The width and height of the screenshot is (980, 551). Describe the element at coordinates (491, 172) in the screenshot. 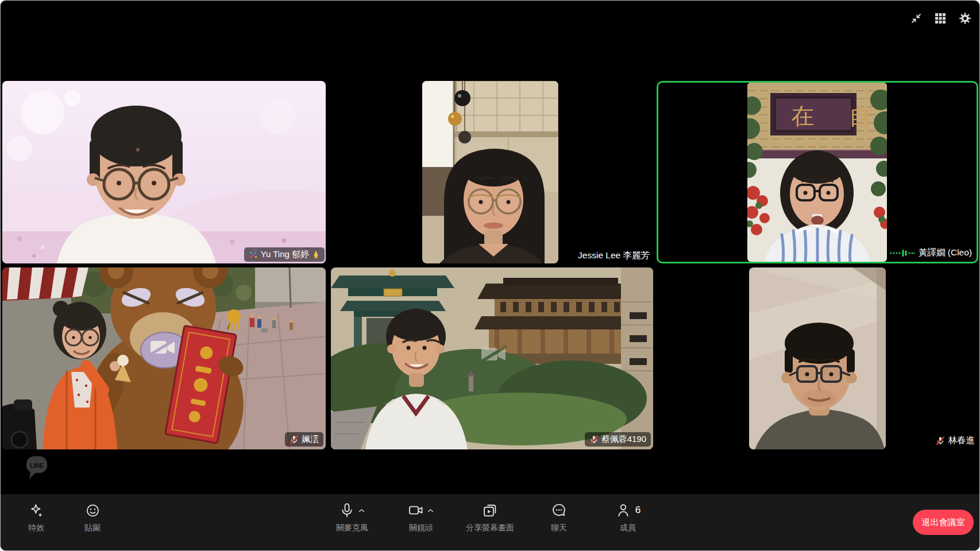

I see `video-tile-jessie-lee: Jessie Lee 李麗芳` at that location.